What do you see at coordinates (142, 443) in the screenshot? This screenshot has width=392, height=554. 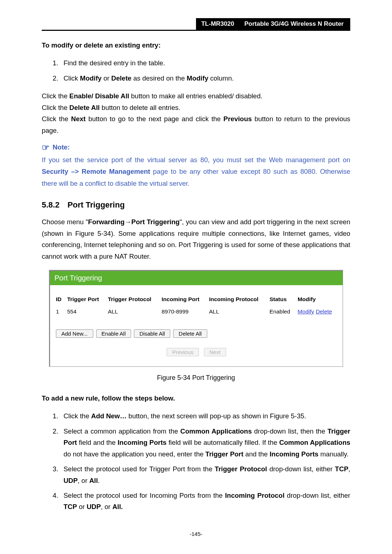 I see `bold-text: Incoming Ports` at bounding box center [142, 443].